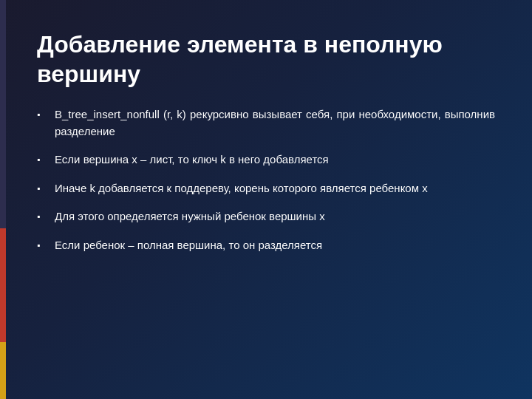 This screenshot has height=399, width=532. What do you see at coordinates (275, 245) in the screenshot?
I see `bullet-text: Если ребенок – полная вершина, то он раз…` at bounding box center [275, 245].